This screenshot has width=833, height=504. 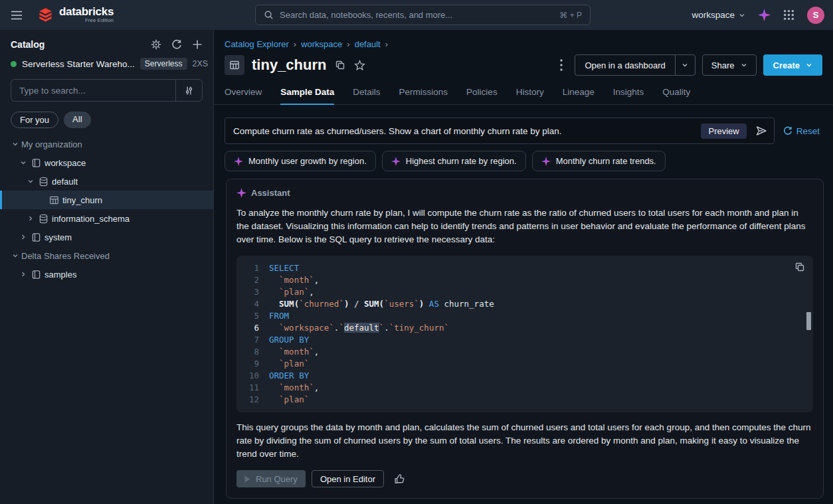 What do you see at coordinates (58, 238) in the screenshot?
I see `tree-item-label: system` at bounding box center [58, 238].